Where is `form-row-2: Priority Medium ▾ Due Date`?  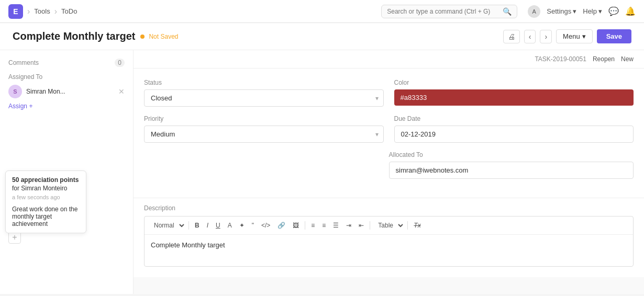 form-row-2: Priority Medium ▾ Due Date is located at coordinates (388, 129).